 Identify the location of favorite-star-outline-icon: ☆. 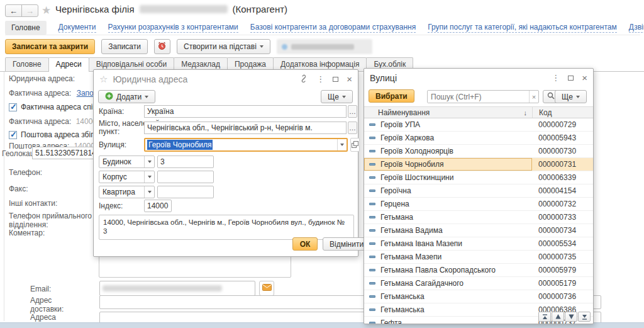
(103, 79).